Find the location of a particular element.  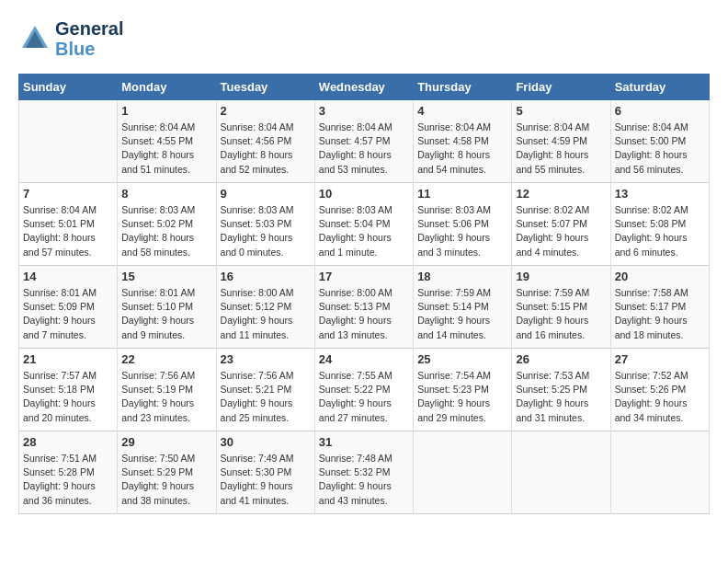

day-number: 2 is located at coordinates (266, 110).